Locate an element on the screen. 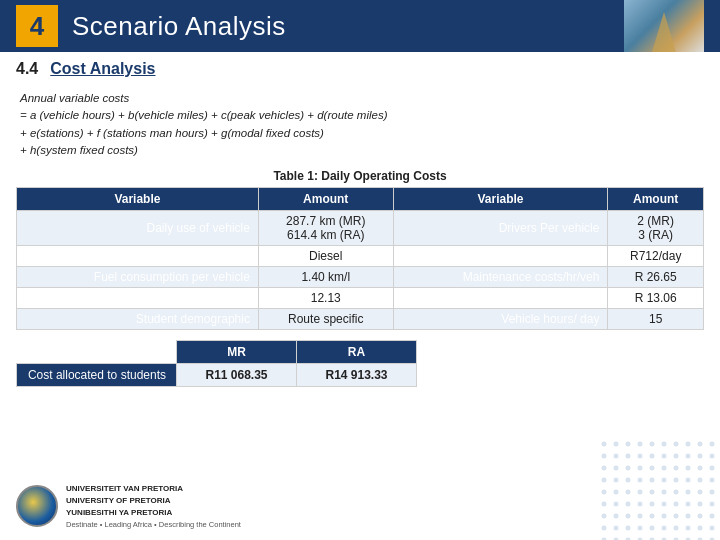 The width and height of the screenshot is (720, 540). amt1-row5: Route specific is located at coordinates (326, 320).